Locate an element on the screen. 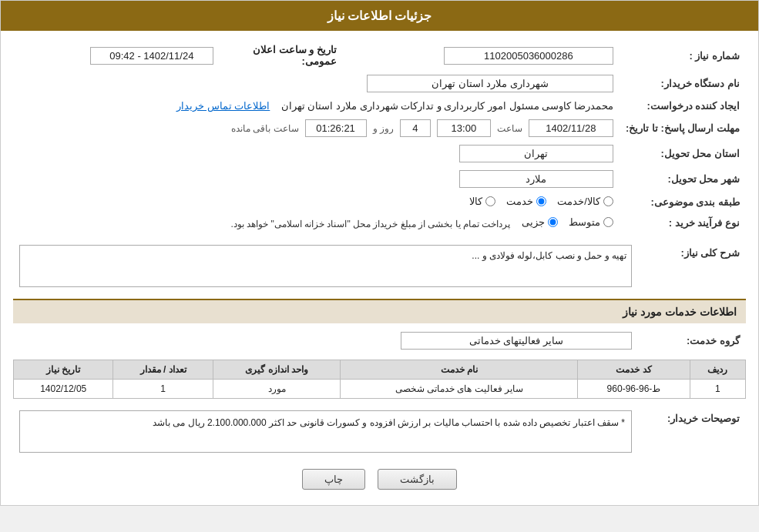  category-radio-group: کالا/خدمت خدمت کالا is located at coordinates (541, 202).